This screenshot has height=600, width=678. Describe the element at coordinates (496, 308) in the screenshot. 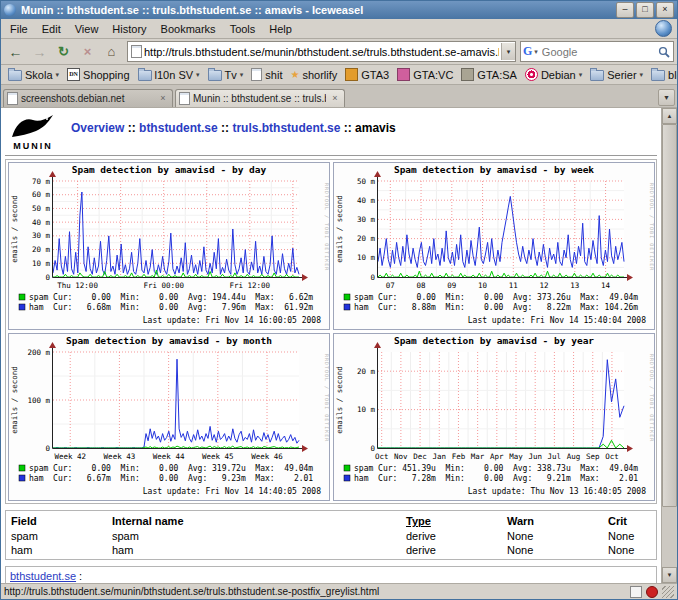

I see `svg-text:ham Cur: 8.88m Min: 0.0: ham Cur: 8.88m Min: 0.00 Avg: 8.22m Max:…` at that location.